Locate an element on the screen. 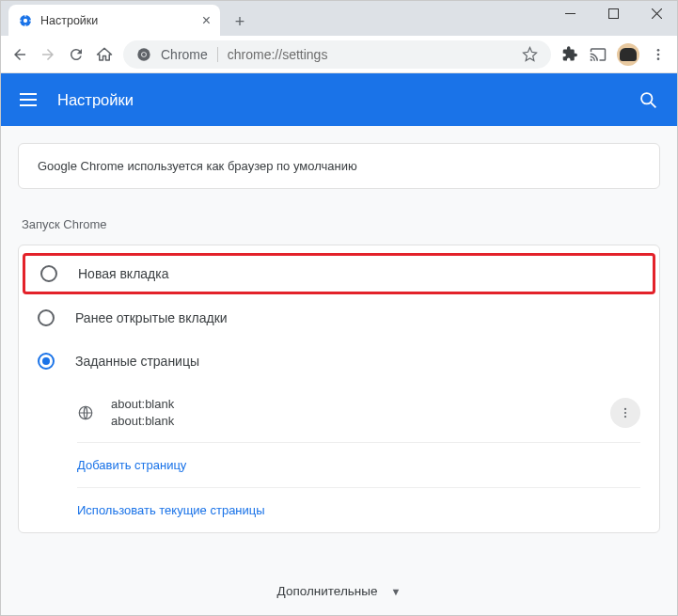 This screenshot has height=616, width=678. startup-page-url: about:blank is located at coordinates (143, 421).